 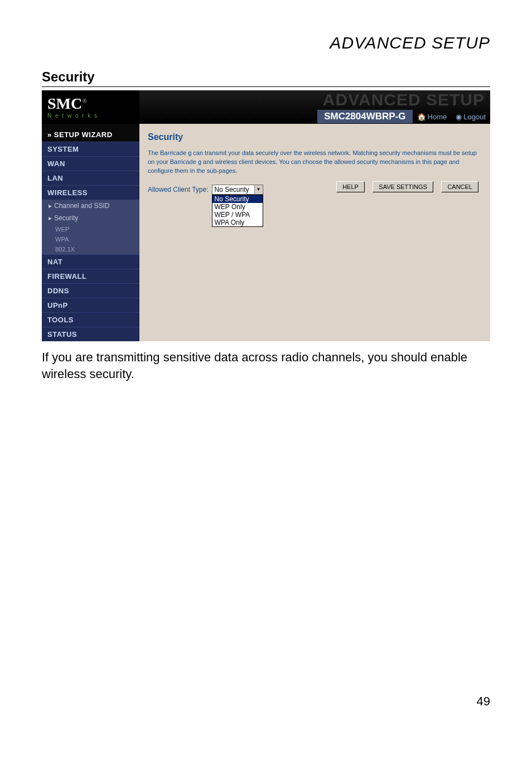 What do you see at coordinates (266, 366) in the screenshot?
I see `body-text: If you are transmitting sensitive data a…` at bounding box center [266, 366].